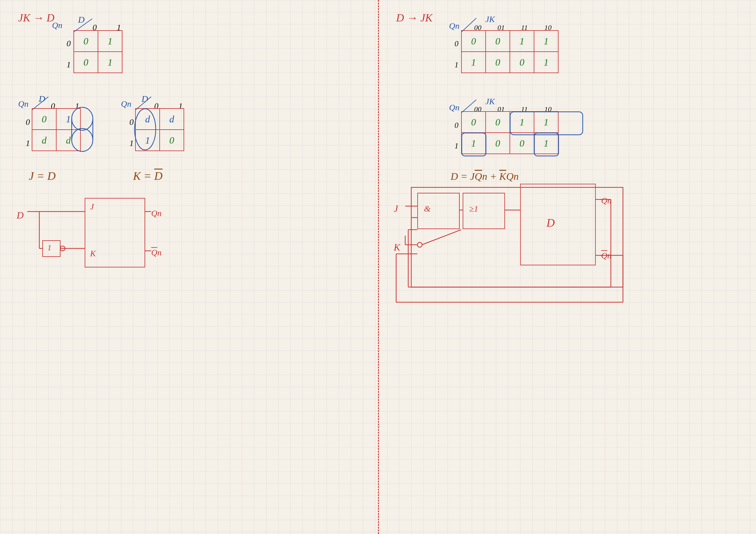 This screenshot has height=534, width=756. Describe the element at coordinates (57, 25) in the screenshot. I see `kmap1-qn-label: Qn` at that location.